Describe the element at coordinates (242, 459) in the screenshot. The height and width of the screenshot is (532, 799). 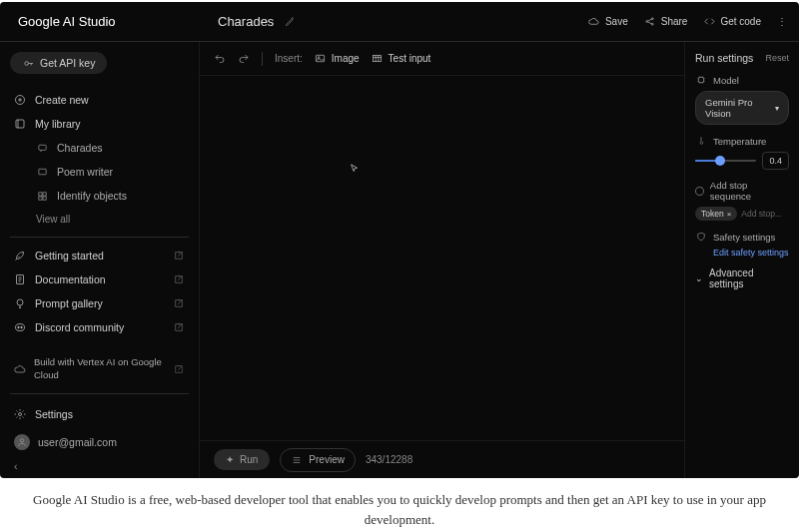
I see `run-button: ✦ Run` at that location.